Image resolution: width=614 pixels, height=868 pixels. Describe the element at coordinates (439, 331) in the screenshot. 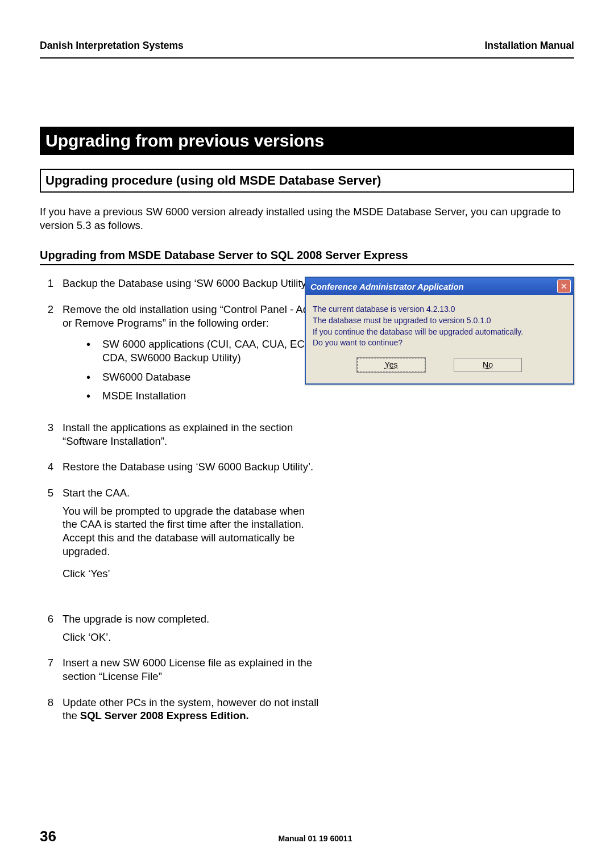

I see `upgrade-dialog: Conference Administrator Application ✕ T…` at that location.